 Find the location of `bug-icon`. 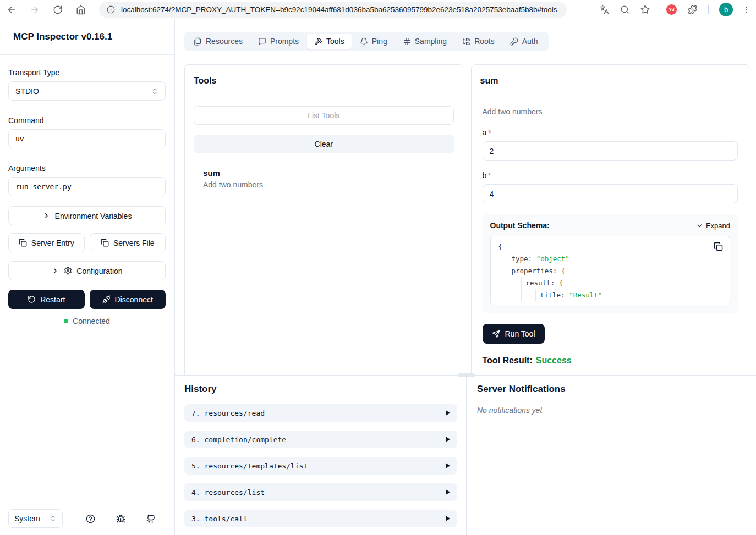

bug-icon is located at coordinates (121, 519).